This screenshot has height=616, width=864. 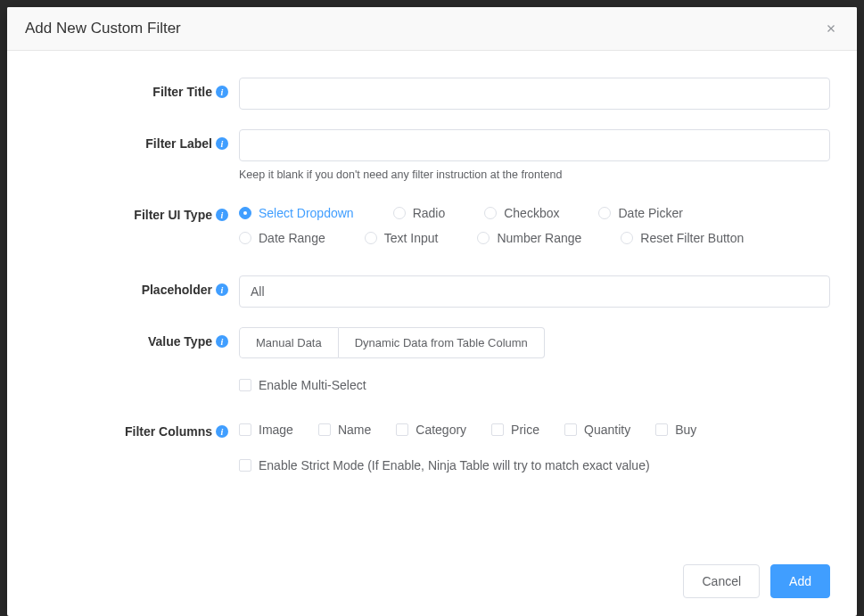 I want to click on label-filter-label: Filter Label i, so click(x=136, y=140).